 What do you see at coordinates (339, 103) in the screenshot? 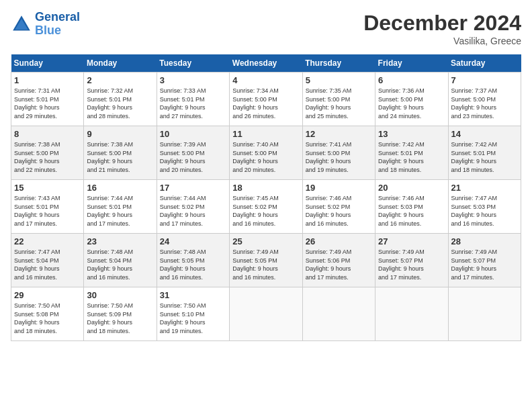
I see `day-info: Sunrise: 7:35 AM Sunset: 5:00 PM Dayligh…` at bounding box center [339, 103].